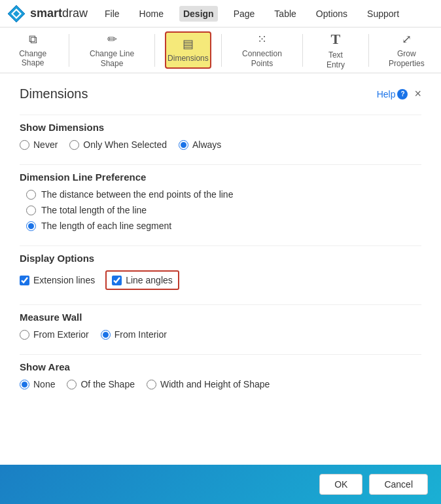 The image size is (441, 504). I want to click on measure-wall-from-exterior: From Exterior, so click(54, 334).